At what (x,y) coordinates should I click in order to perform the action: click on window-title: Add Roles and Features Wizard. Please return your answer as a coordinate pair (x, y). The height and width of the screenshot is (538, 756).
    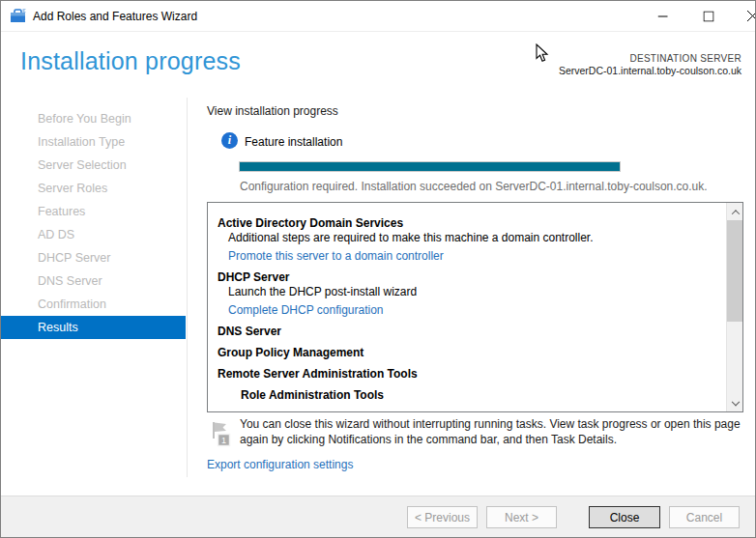
    Looking at the image, I should click on (115, 16).